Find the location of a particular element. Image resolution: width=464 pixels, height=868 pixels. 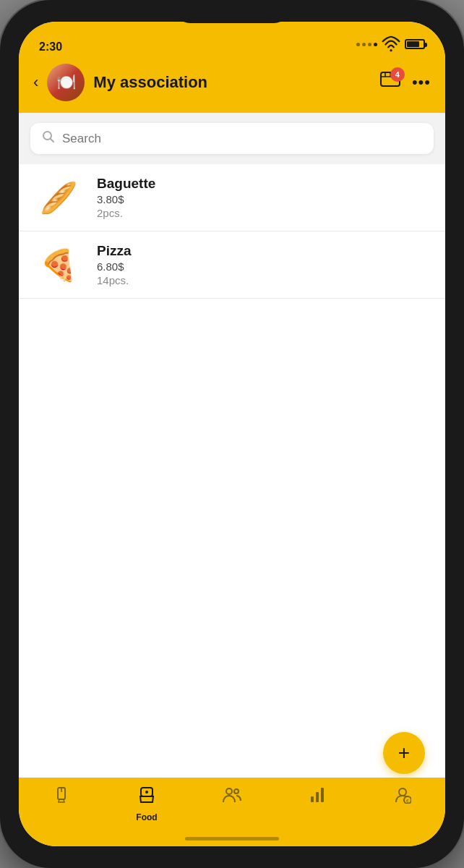

app-header: ‹ 🍽️ My association 4 is located at coordinates (232, 85).